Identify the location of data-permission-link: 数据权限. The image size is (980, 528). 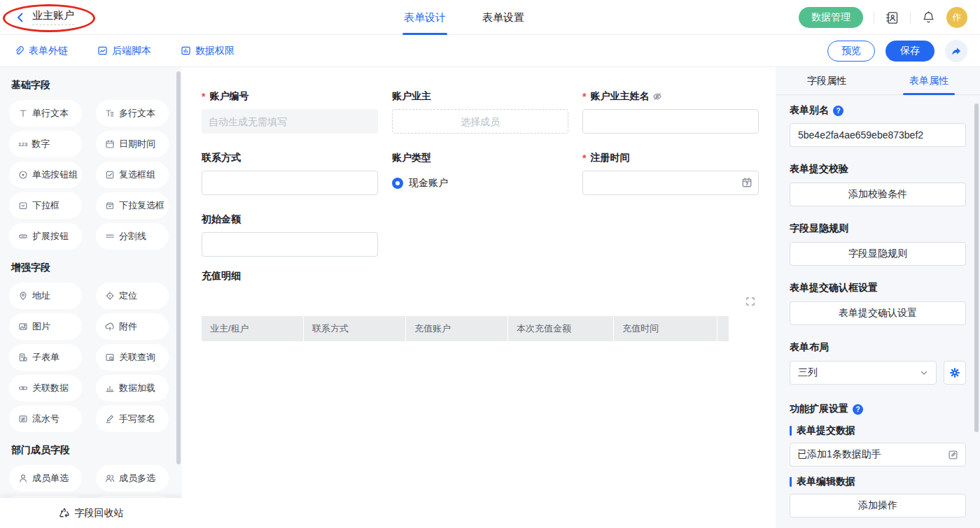
(207, 51).